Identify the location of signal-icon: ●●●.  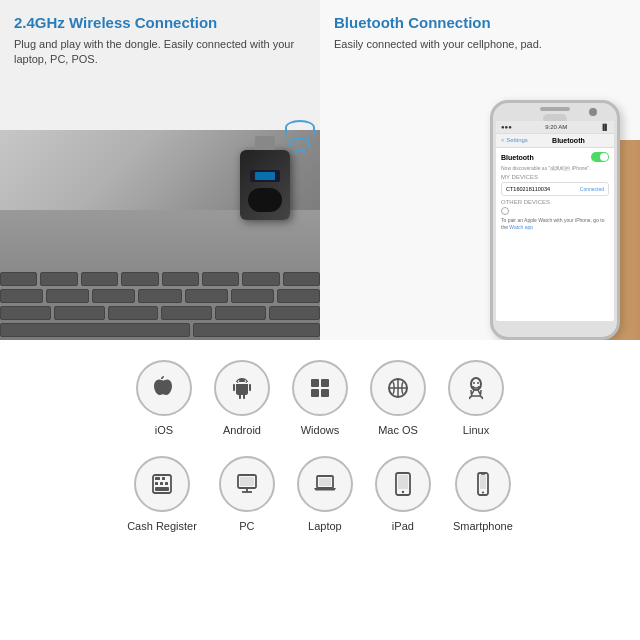
(506, 127).